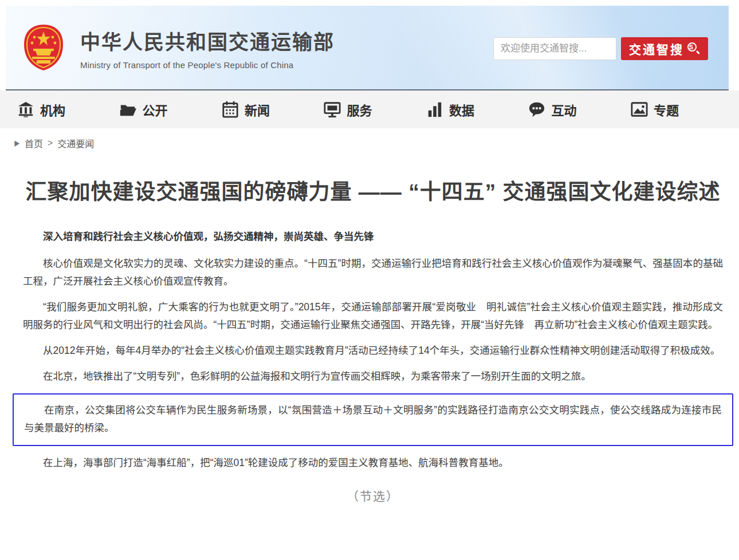 The height and width of the screenshot is (560, 739). What do you see at coordinates (370, 109) in the screenshot?
I see `main-nav: 机构 公开 新闻 服务 数据 互动 专题` at bounding box center [370, 109].